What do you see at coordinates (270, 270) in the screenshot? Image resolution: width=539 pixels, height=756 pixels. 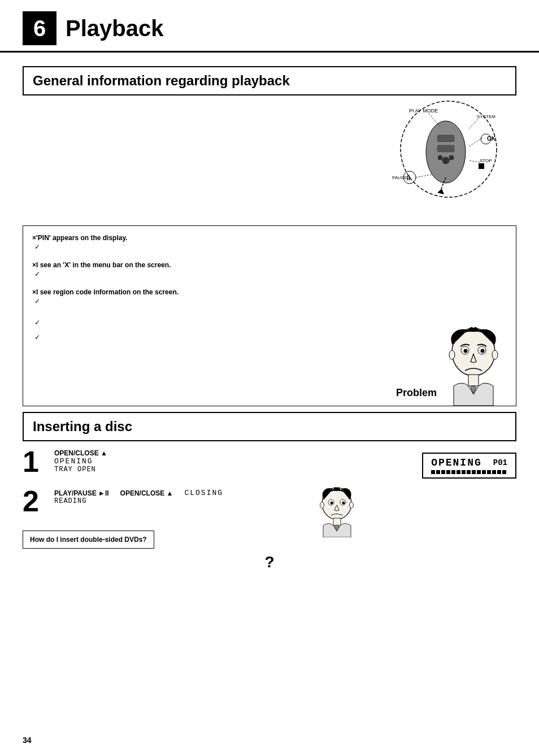 I see `problem-item-2: ×I see an 'X' in the menu bar on the scr…` at bounding box center [270, 270].